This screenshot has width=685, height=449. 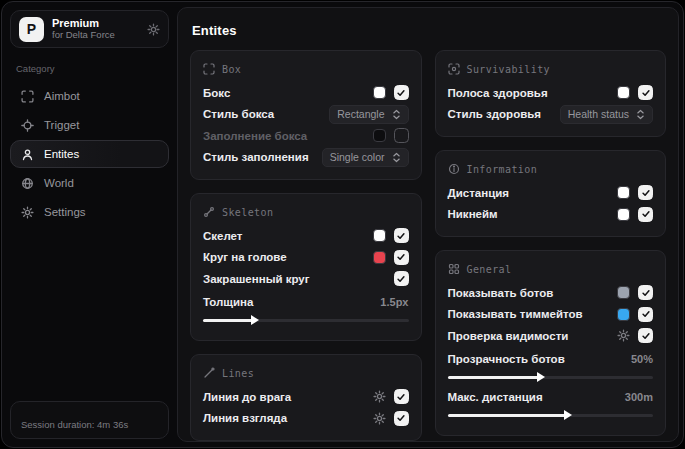 What do you see at coordinates (360, 114) in the screenshot?
I see `dropdown-value: Rectangle` at bounding box center [360, 114].